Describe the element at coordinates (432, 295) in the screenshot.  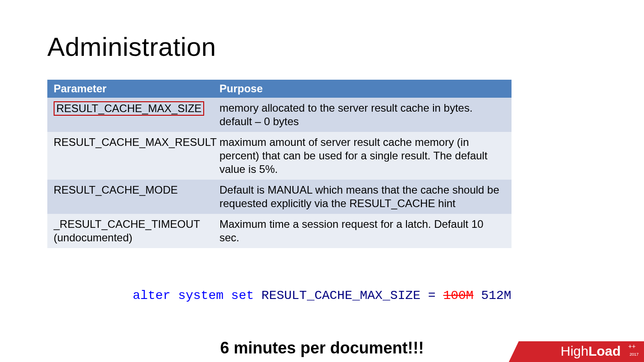
I see `sql-eq: =` at that location.